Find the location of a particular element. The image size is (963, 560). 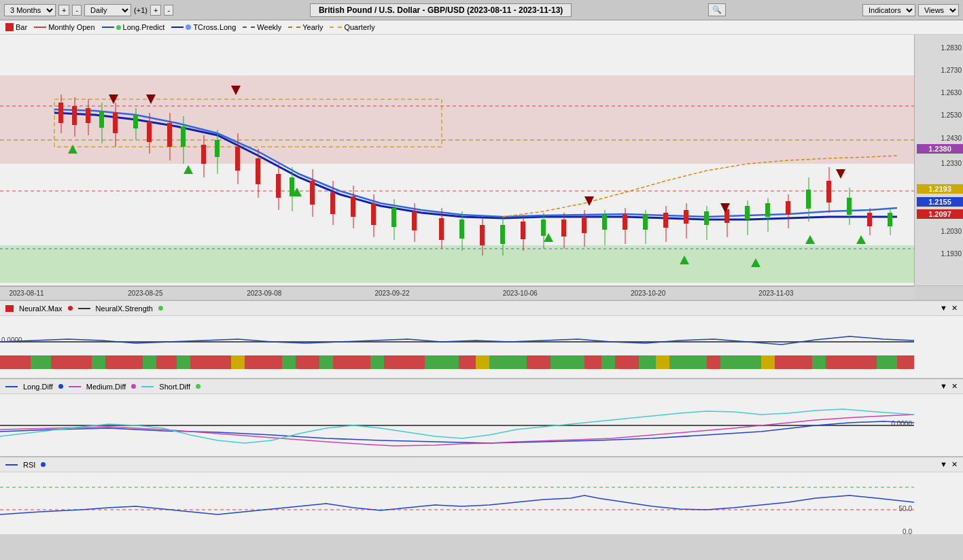

rsi-dropdown-icon: ▼ is located at coordinates (943, 465).